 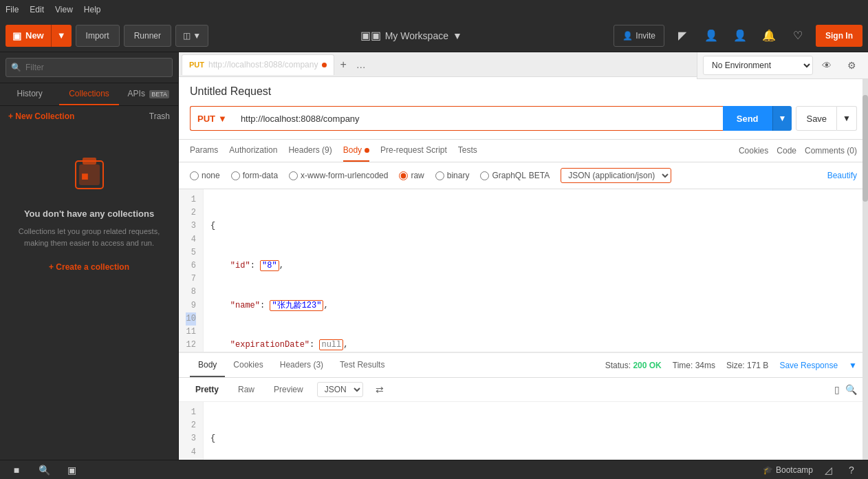 I want to click on environment-select: No Environment, so click(x=758, y=65).